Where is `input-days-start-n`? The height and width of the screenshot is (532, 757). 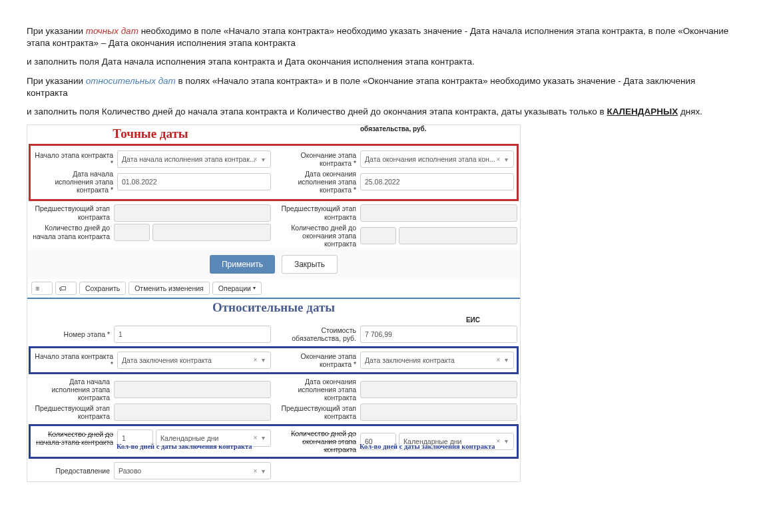
input-days-start-n is located at coordinates (132, 232).